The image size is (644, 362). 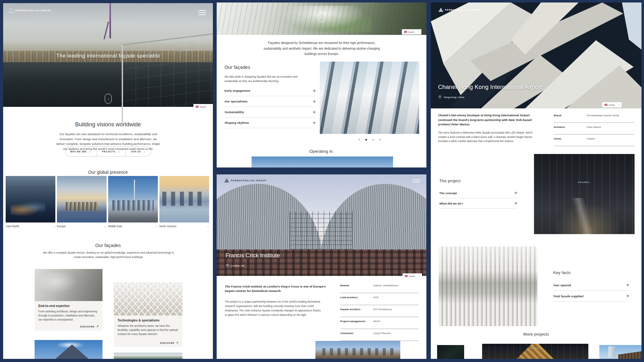 I want to click on photo-city-buildings, so click(x=358, y=350).